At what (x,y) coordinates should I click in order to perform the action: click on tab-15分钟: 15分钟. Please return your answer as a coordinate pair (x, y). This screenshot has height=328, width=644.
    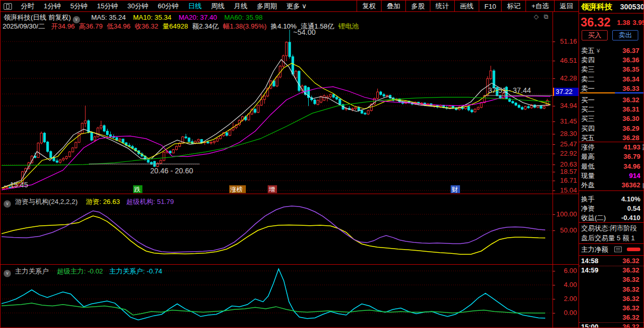
    Looking at the image, I should click on (107, 6).